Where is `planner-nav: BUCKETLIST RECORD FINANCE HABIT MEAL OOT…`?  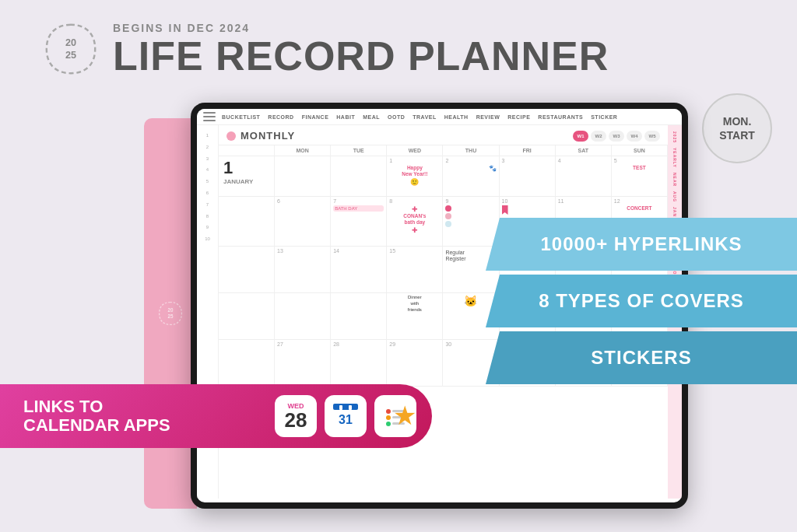 planner-nav: BUCKETLIST RECORD FINANCE HABIT MEAL OOT… is located at coordinates (439, 117).